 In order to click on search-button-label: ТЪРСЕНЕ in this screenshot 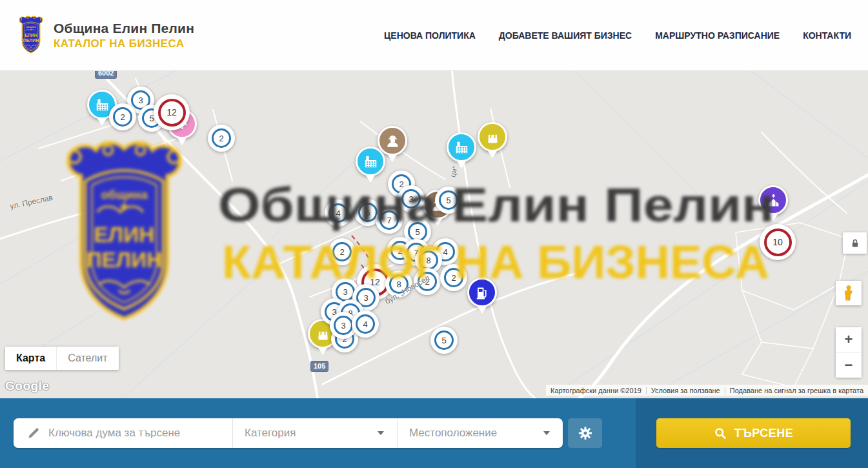, I will do `click(764, 434)`.